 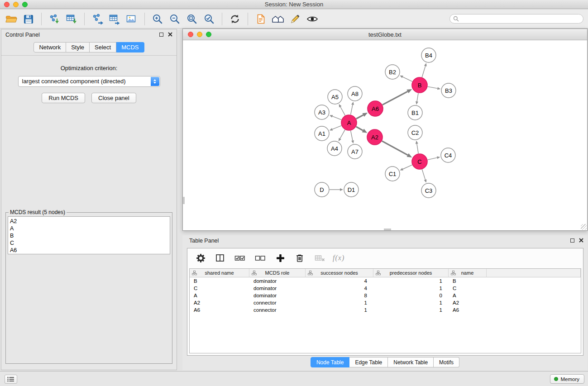 I want to click on import-network-button, so click(x=54, y=19).